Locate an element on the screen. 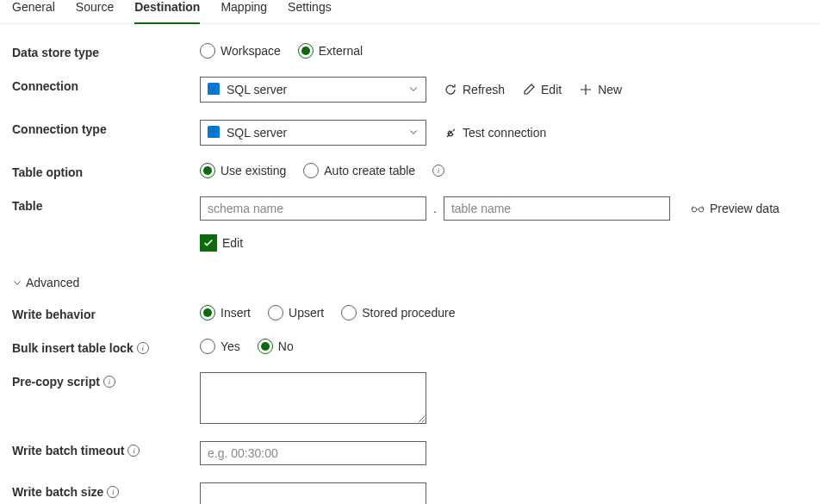 Image resolution: width=820 pixels, height=504 pixels. radio-external: External is located at coordinates (331, 51).